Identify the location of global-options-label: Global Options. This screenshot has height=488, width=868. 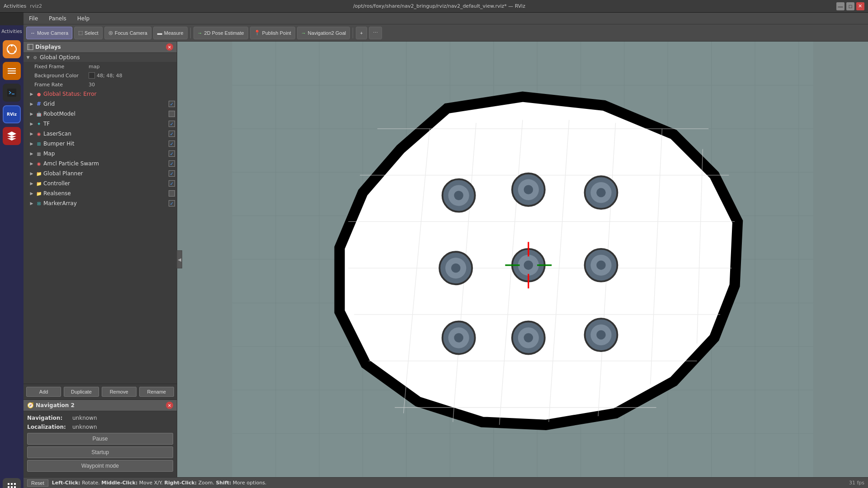
(108, 57).